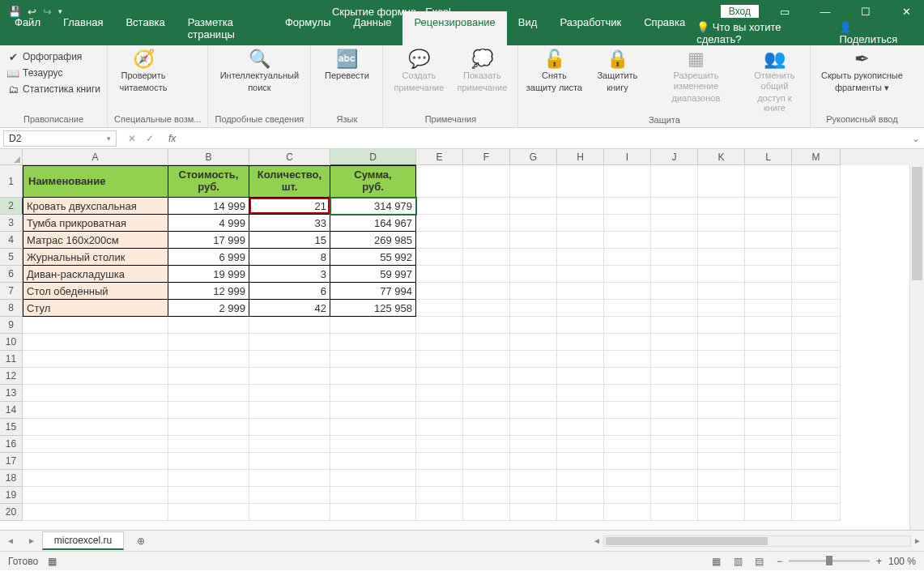 This screenshot has height=580, width=924. What do you see at coordinates (83, 541) in the screenshot?
I see `sheet-tab: microexcel.ru` at bounding box center [83, 541].